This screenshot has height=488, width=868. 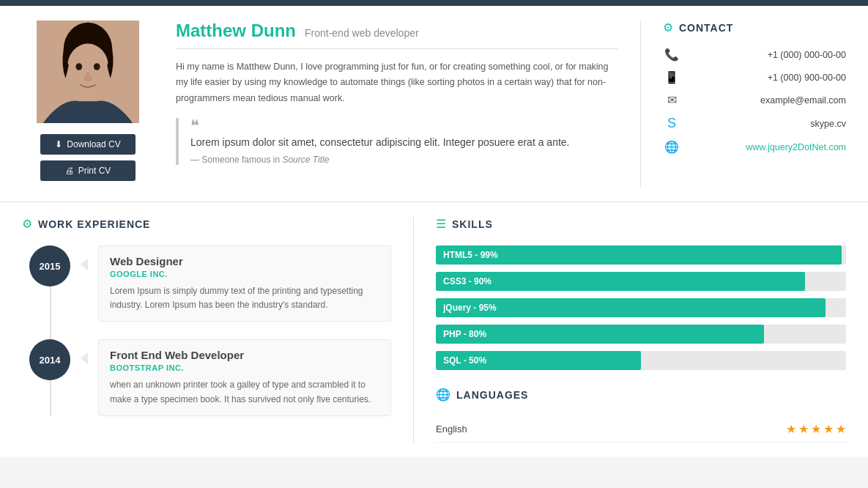 I want to click on skill-bar-fill-jquery: jQuery - 95%, so click(x=631, y=308).